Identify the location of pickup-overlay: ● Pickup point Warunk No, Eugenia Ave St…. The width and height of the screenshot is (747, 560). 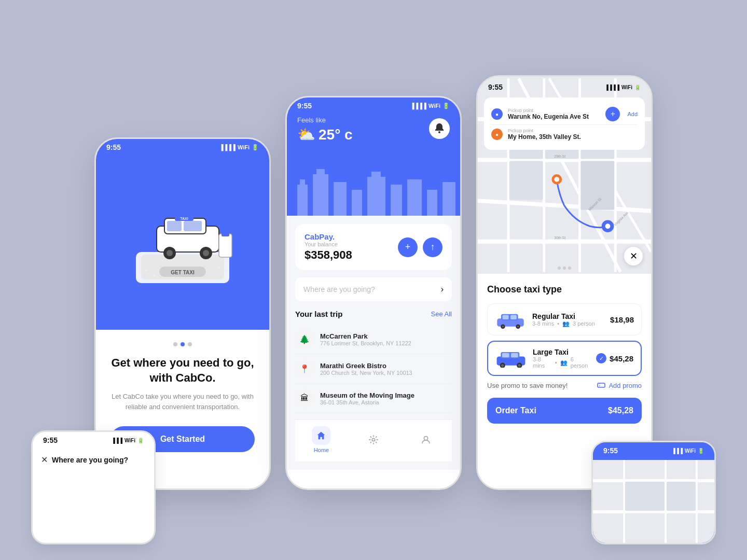
(564, 123).